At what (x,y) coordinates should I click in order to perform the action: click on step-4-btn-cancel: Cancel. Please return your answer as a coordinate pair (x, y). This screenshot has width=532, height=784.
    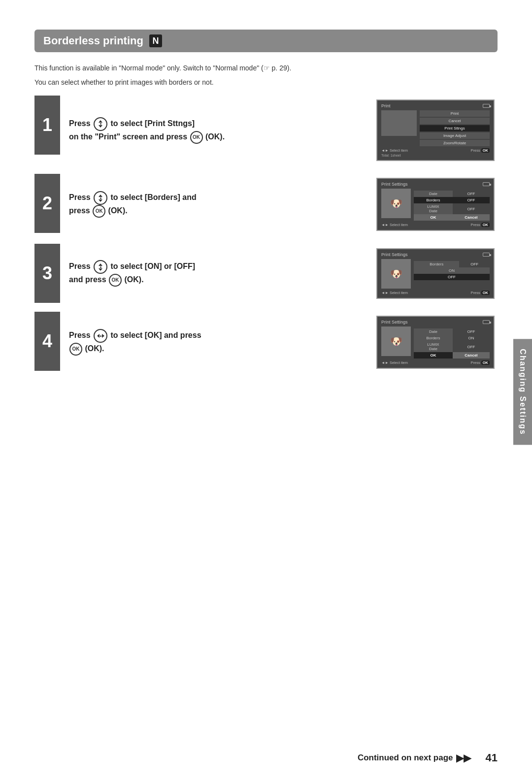
    Looking at the image, I should click on (471, 356).